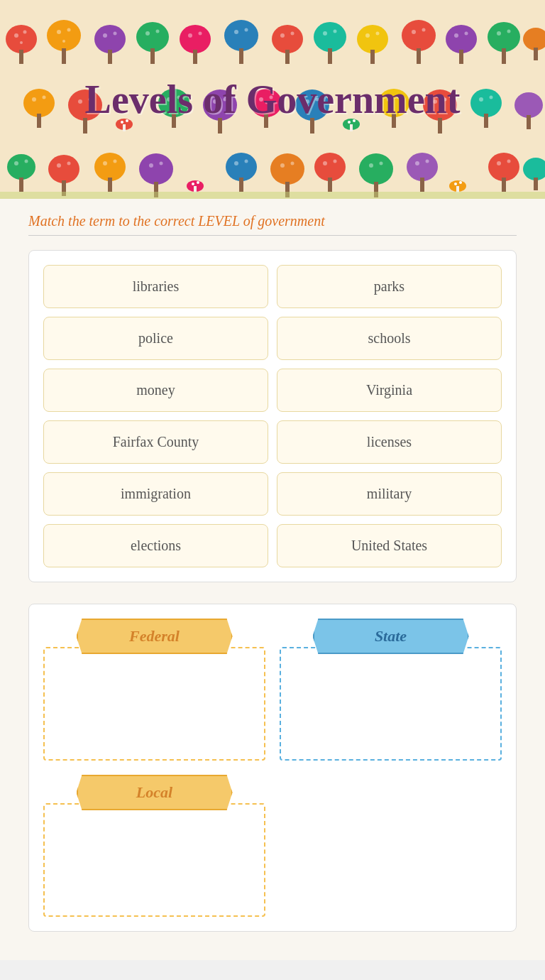  Describe the element at coordinates (156, 338) in the screenshot. I see `word-card-police: police` at that location.